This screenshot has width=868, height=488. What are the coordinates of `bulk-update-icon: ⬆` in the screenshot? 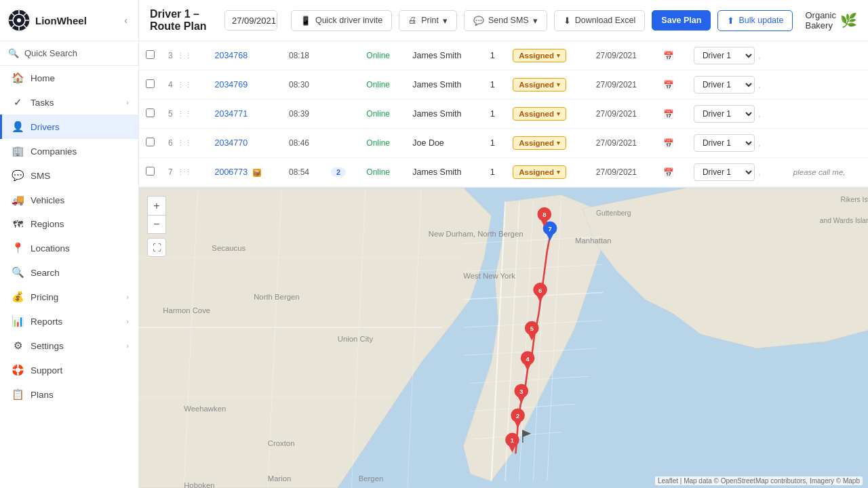 It's located at (731, 20).